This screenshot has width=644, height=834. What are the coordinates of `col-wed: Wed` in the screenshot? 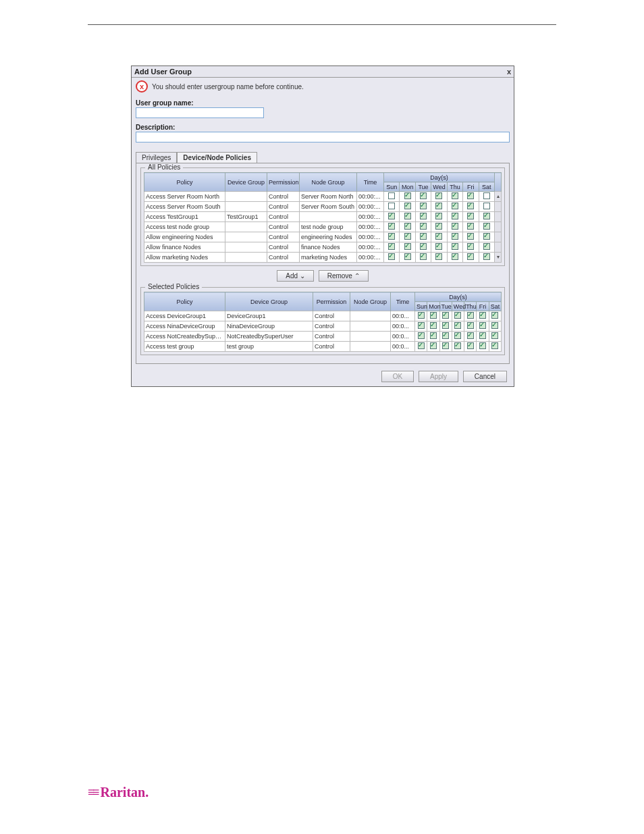 It's located at (458, 307).